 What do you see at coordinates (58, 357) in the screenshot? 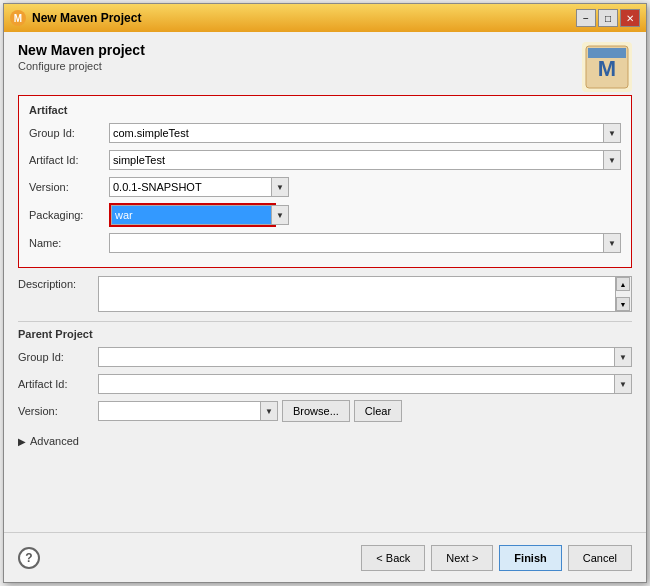
I see `parent-group-id-label: Group Id:` at bounding box center [58, 357].